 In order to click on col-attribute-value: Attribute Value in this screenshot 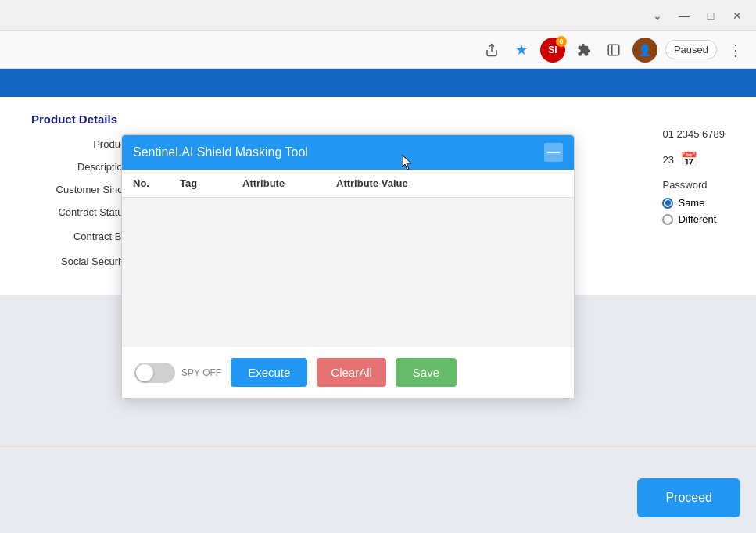, I will do `click(450, 183)`.